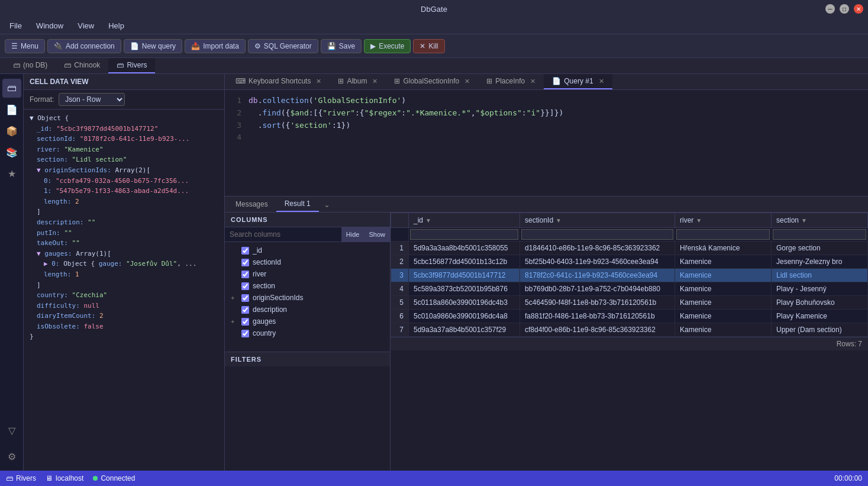  What do you see at coordinates (830, 9) in the screenshot?
I see `minimize-button: ─` at bounding box center [830, 9].